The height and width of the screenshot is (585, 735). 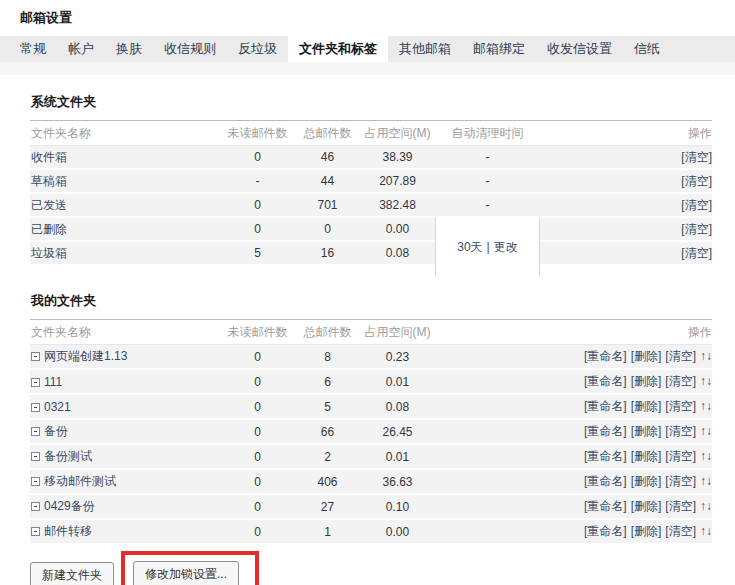 I want to click on settings-tab: 邮箱绑定, so click(x=499, y=49).